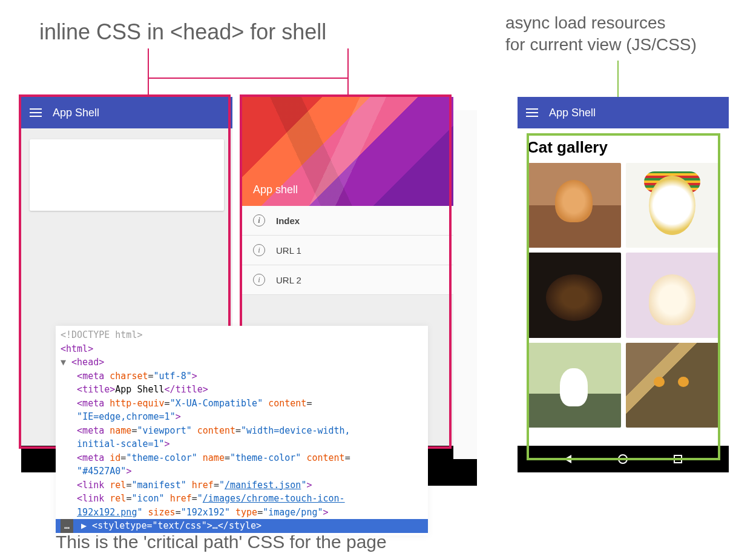 Image resolution: width=756 pixels, height=559 pixels. What do you see at coordinates (242, 512) in the screenshot?
I see `code-line: 192x192.png" sizes="192x192" type="image…` at bounding box center [242, 512].